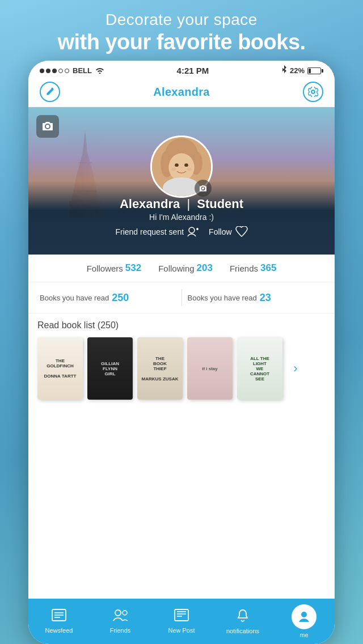 This screenshot has height=644, width=363. Describe the element at coordinates (296, 368) in the screenshot. I see `books-next-button: ›` at that location.